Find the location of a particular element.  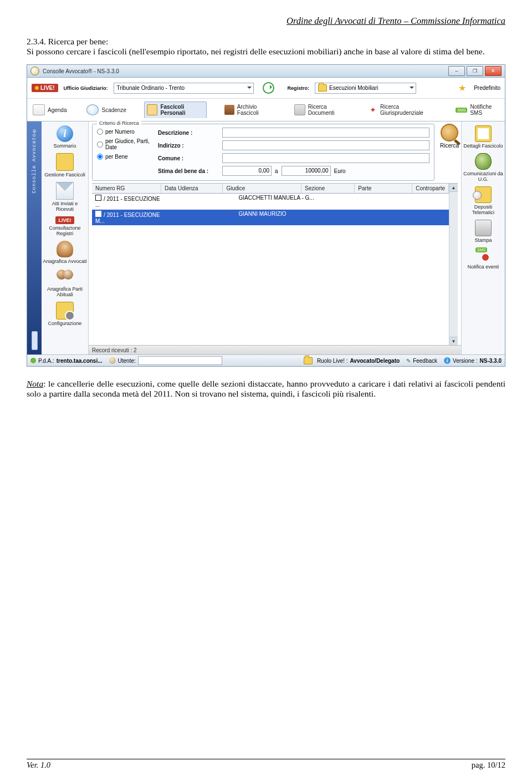

deposit-icon is located at coordinates (483, 195).